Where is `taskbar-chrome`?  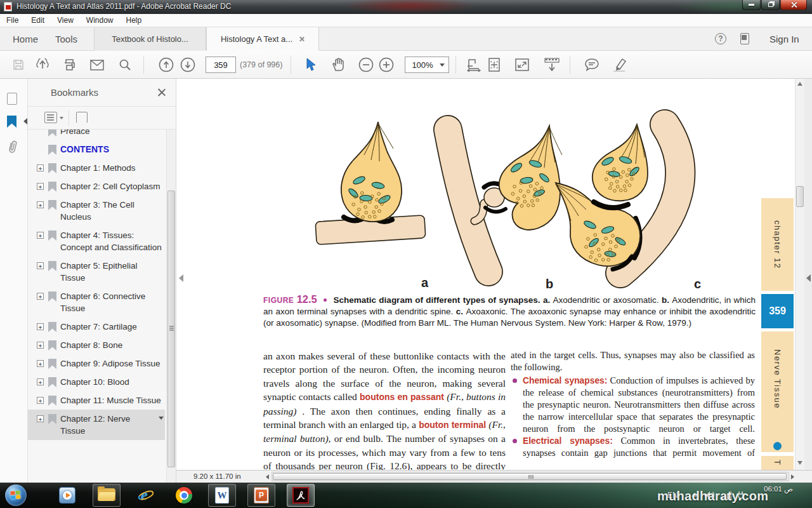 taskbar-chrome is located at coordinates (184, 495).